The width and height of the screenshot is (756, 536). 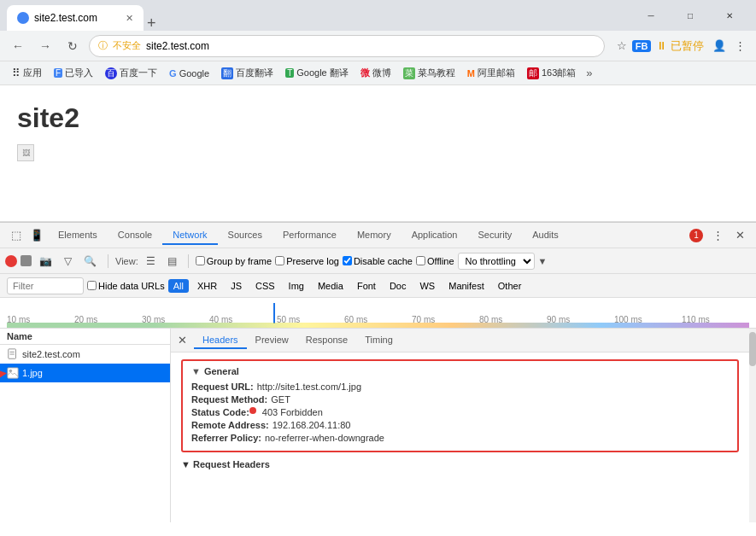 What do you see at coordinates (374, 236) in the screenshot?
I see `tab-memory: Memory` at bounding box center [374, 236].